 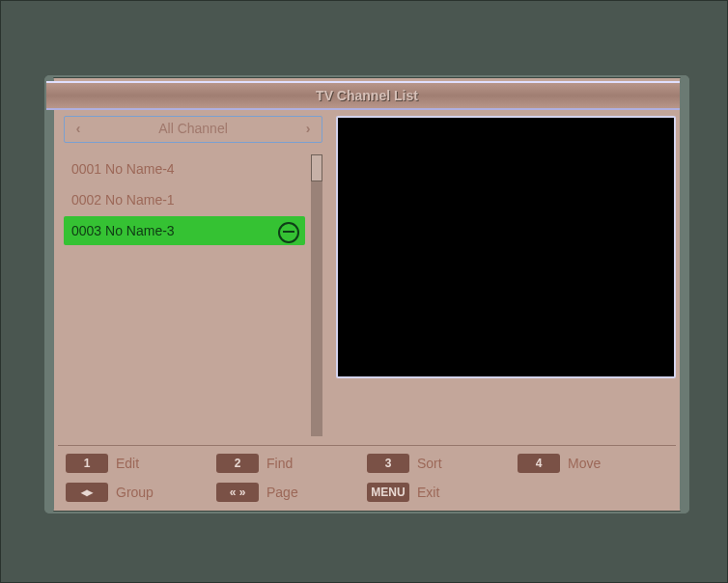 I want to click on filter-prev-icon: ‹, so click(x=78, y=128).